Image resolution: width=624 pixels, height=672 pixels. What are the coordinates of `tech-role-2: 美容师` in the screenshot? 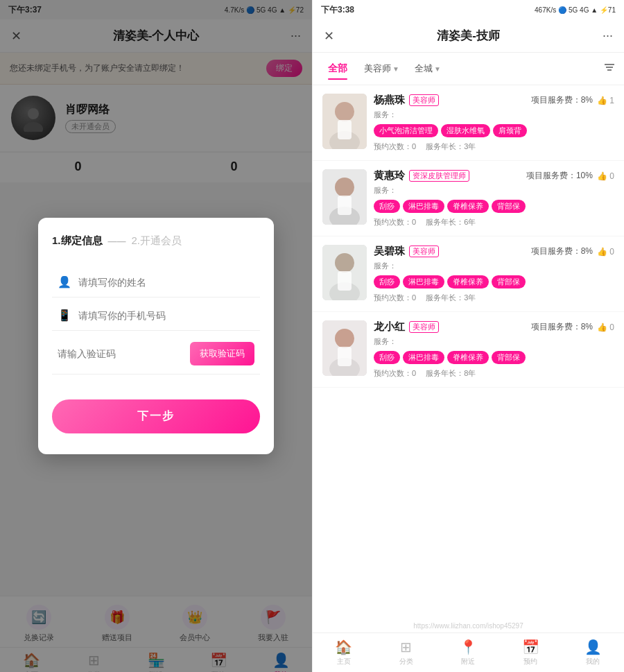 It's located at (424, 251).